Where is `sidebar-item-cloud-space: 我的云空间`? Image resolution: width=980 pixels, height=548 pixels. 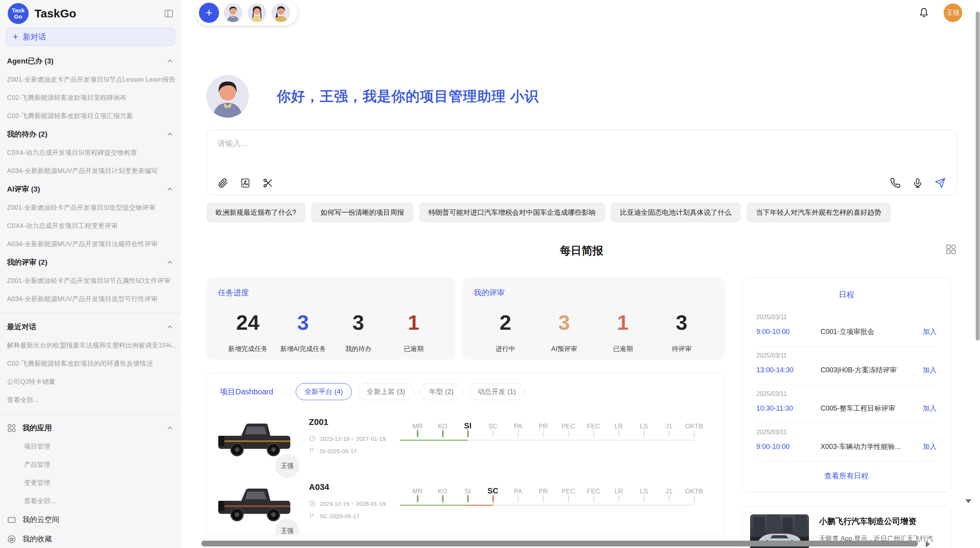 sidebar-item-cloud-space: 我的云空间 is located at coordinates (91, 520).